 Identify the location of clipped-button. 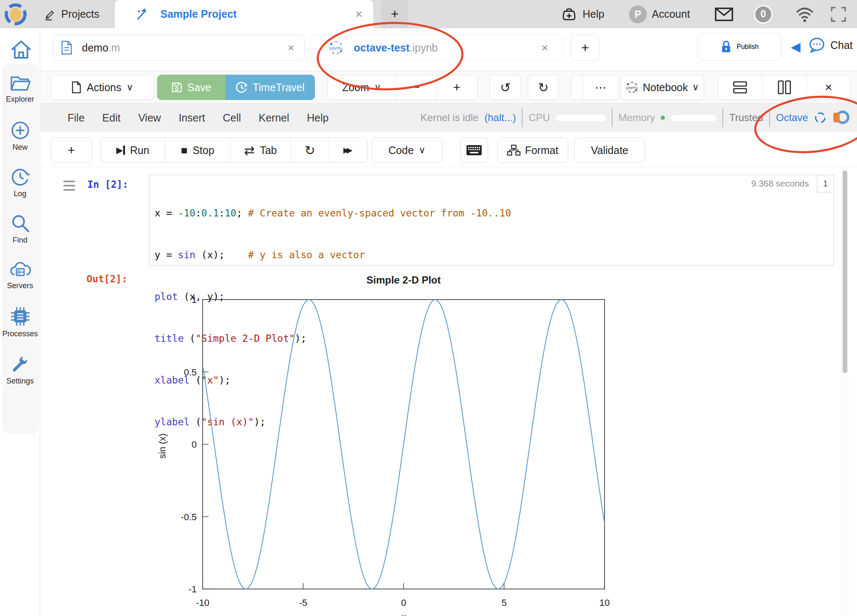
(577, 87).